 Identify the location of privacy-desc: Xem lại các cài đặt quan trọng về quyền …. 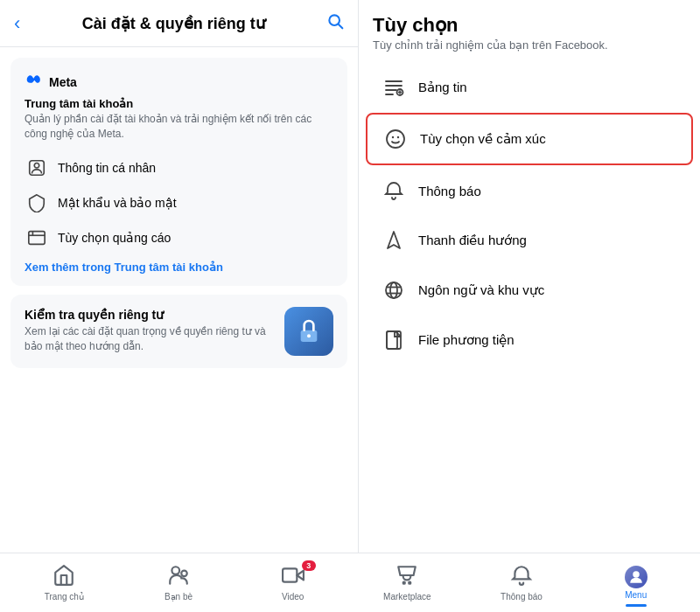
(149, 339).